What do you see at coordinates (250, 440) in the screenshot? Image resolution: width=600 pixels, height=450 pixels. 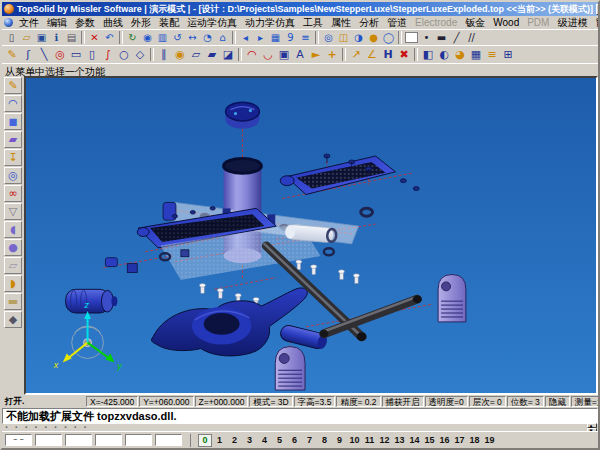 I see `layer-tab-3: 3` at bounding box center [250, 440].